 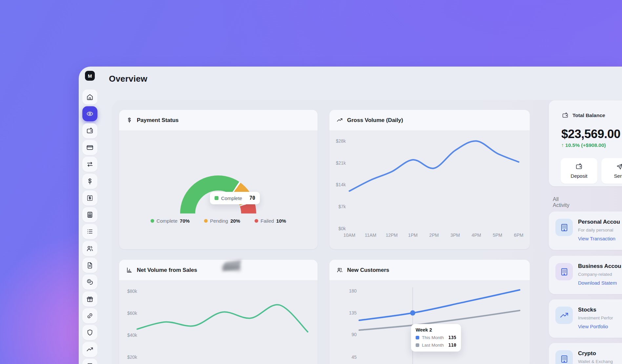 What do you see at coordinates (222, 221) in the screenshot?
I see `legend-item: Pending20%` at bounding box center [222, 221].